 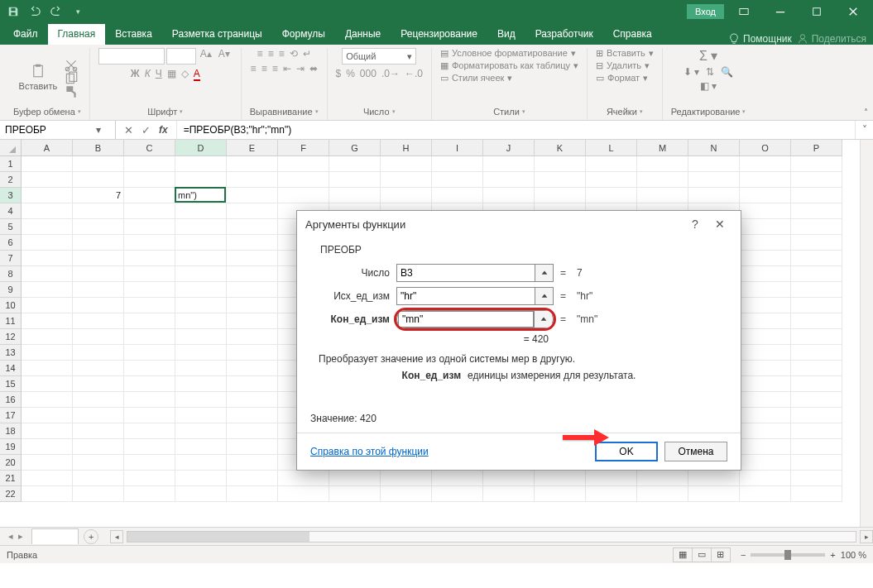 What do you see at coordinates (743, 555) in the screenshot?
I see `zoom-out-icon: −` at bounding box center [743, 555].